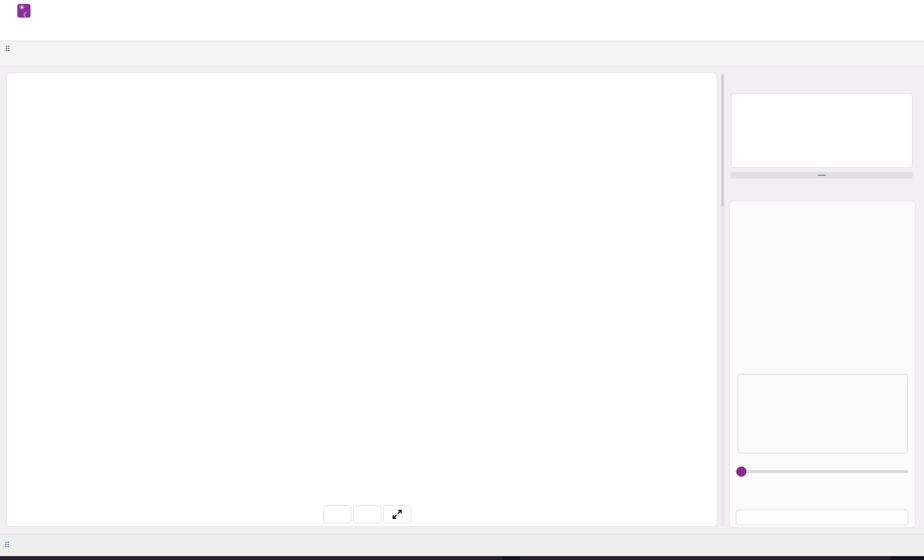 Image resolution: width=924 pixels, height=560 pixels. I want to click on minimize-button, so click(836, 10).